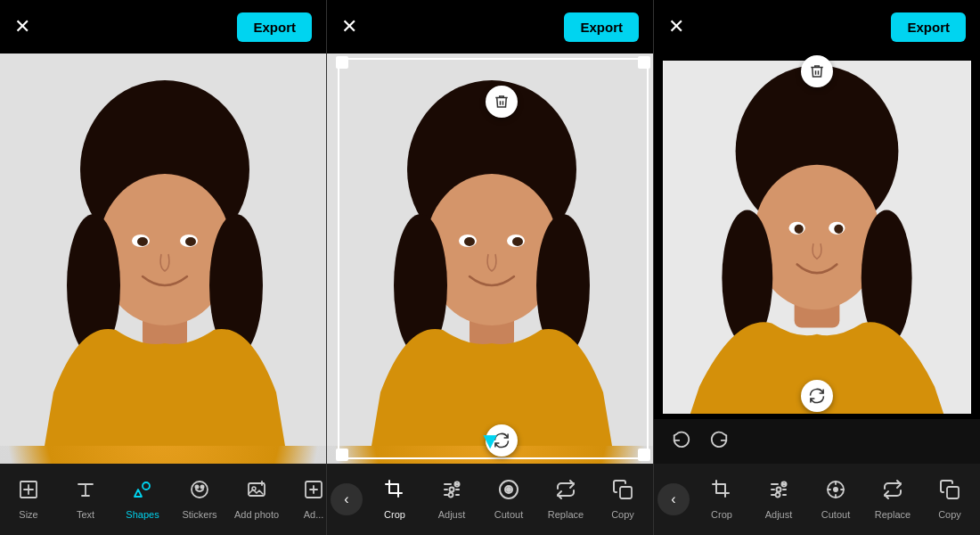 This screenshot has width=980, height=535. Describe the element at coordinates (200, 499) in the screenshot. I see `tool-stickers: Stickers` at that location.